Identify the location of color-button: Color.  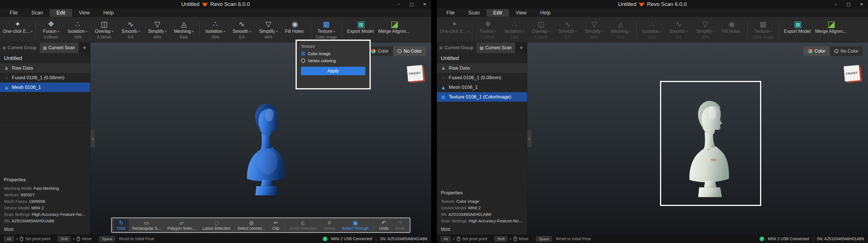
(817, 51).